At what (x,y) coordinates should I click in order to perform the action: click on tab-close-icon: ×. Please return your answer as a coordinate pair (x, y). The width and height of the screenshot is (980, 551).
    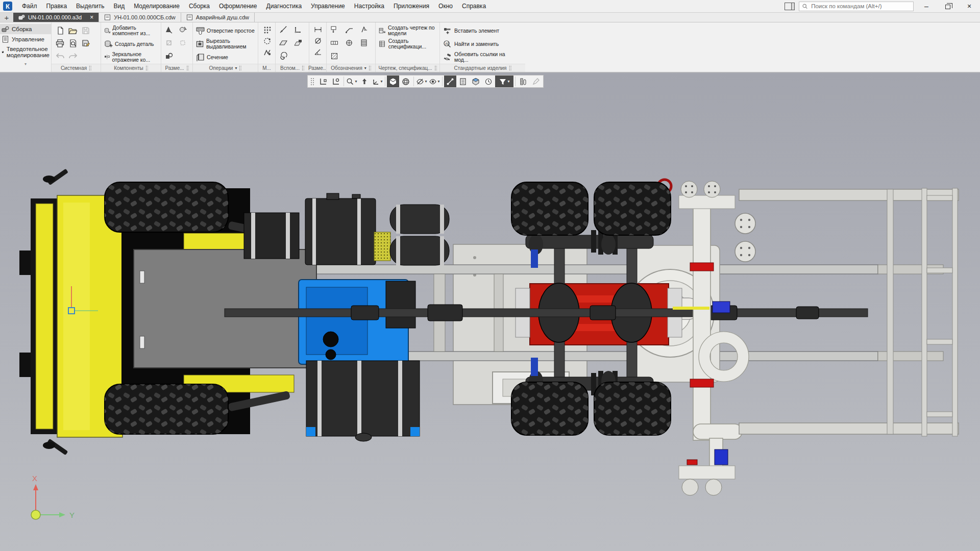
    Looking at the image, I should click on (92, 17).